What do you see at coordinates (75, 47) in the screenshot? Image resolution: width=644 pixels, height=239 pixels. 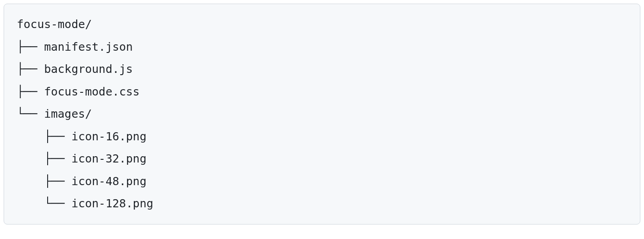 I see `tree-line: ├── manifest.json` at bounding box center [75, 47].